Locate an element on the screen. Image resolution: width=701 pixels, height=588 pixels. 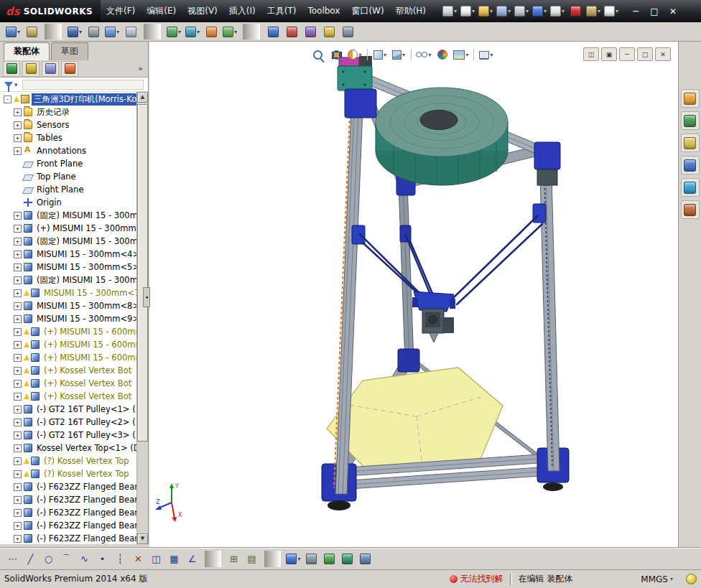
print-icon is located at coordinates (521, 11).